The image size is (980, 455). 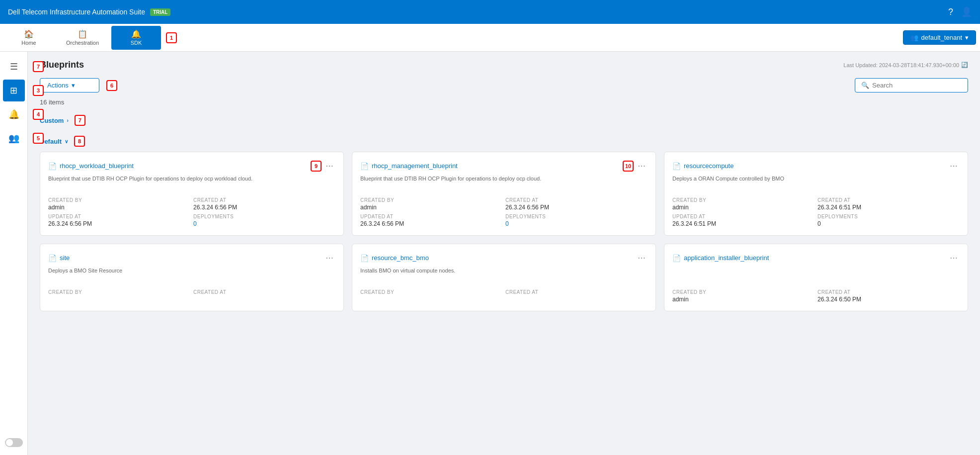 I want to click on sidebar-item-1-wrap: ☰ 7, so click(x=14, y=67).